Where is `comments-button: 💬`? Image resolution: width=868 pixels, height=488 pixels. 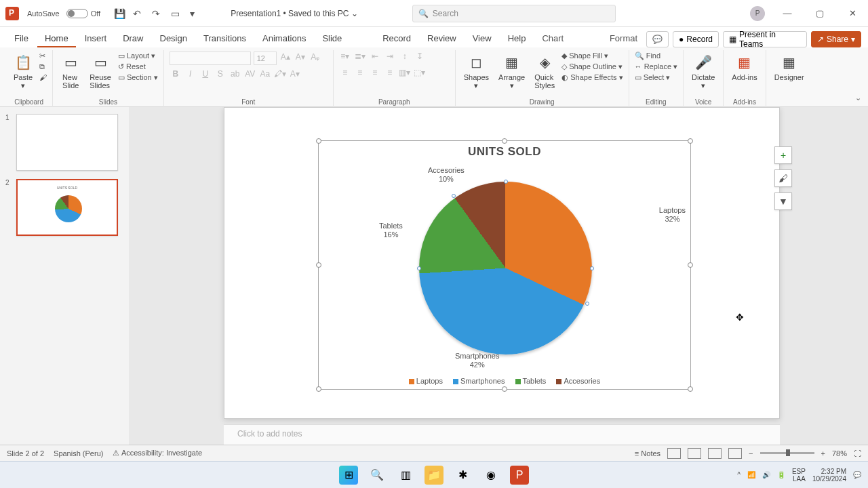 comments-button: 💬 is located at coordinates (658, 39).